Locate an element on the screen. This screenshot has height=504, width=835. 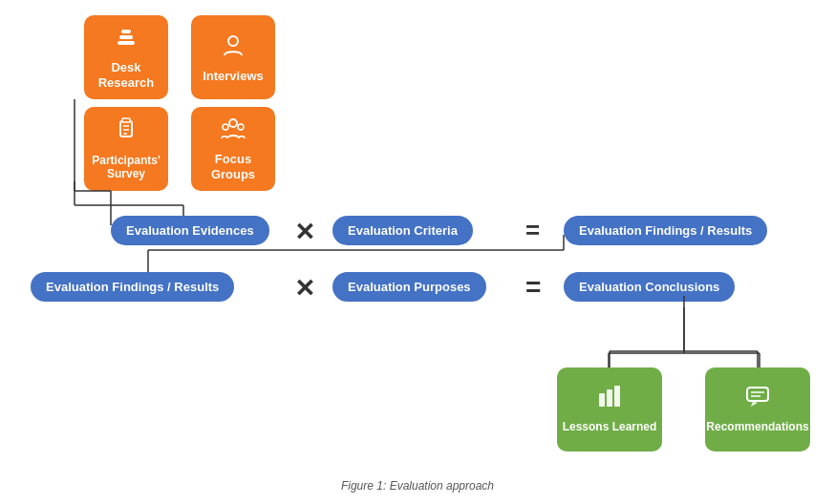
equals-symbol-1: = is located at coordinates (533, 230).